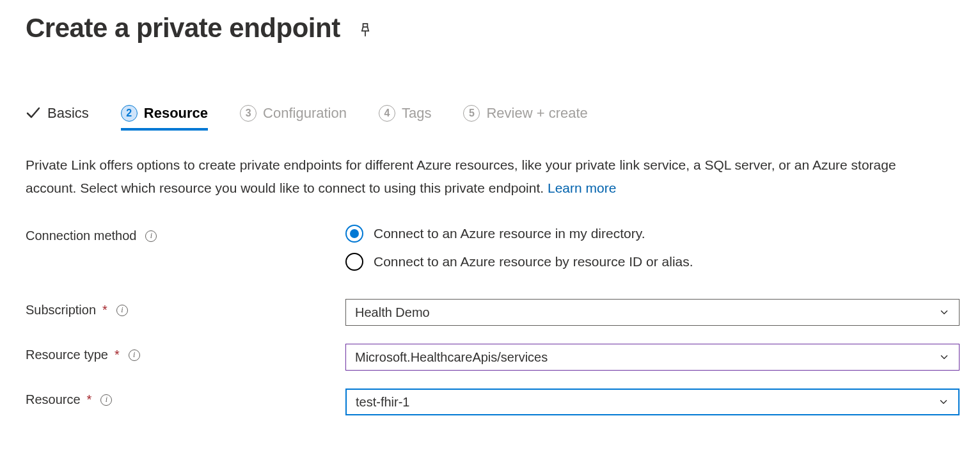  I want to click on tab-review-create: 5 Review + create, so click(525, 116).